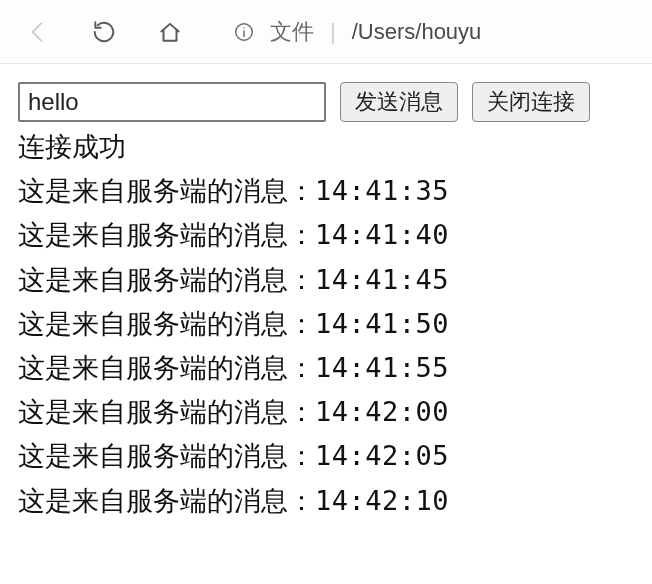 This screenshot has width=652, height=584. What do you see at coordinates (327, 148) in the screenshot?
I see `connection-status: 连接成功` at bounding box center [327, 148].